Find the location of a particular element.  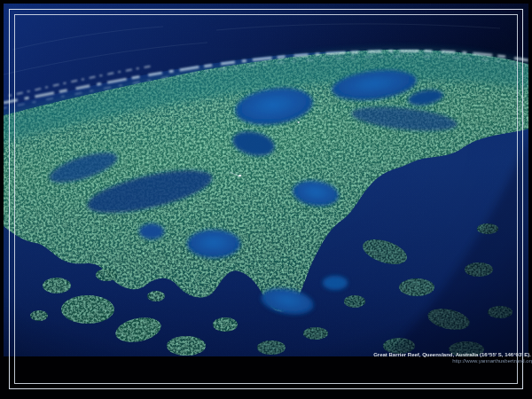

caption-location: Great Barrier Reef, Queensland, Australi… is located at coordinates (452, 355).